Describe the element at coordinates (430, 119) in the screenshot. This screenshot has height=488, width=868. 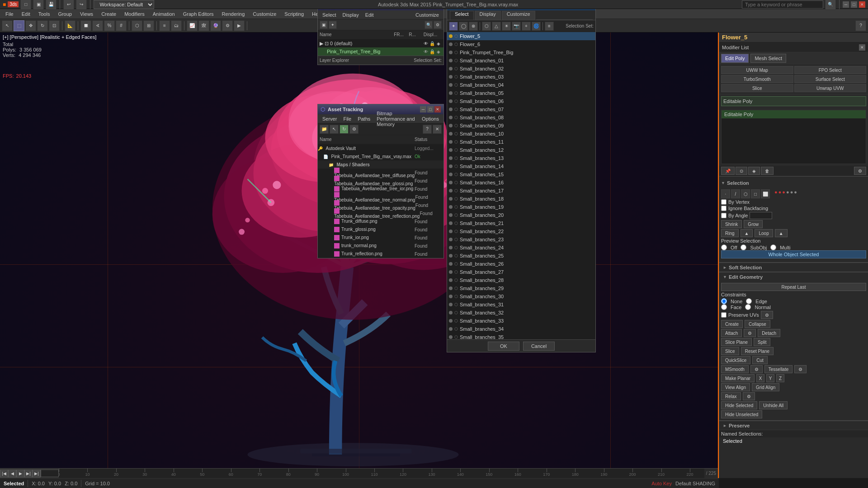
I see `at-menu-options: Options` at that location.